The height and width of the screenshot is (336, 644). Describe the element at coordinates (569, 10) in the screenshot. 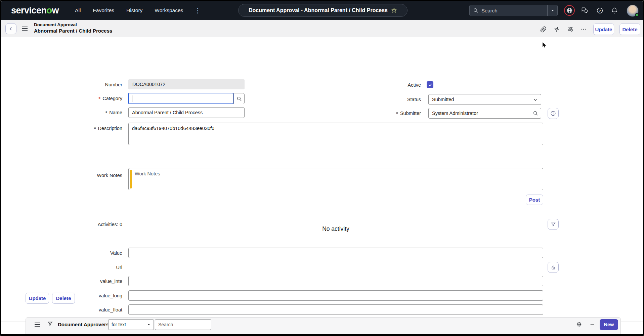

I see `connect-globe-button` at that location.